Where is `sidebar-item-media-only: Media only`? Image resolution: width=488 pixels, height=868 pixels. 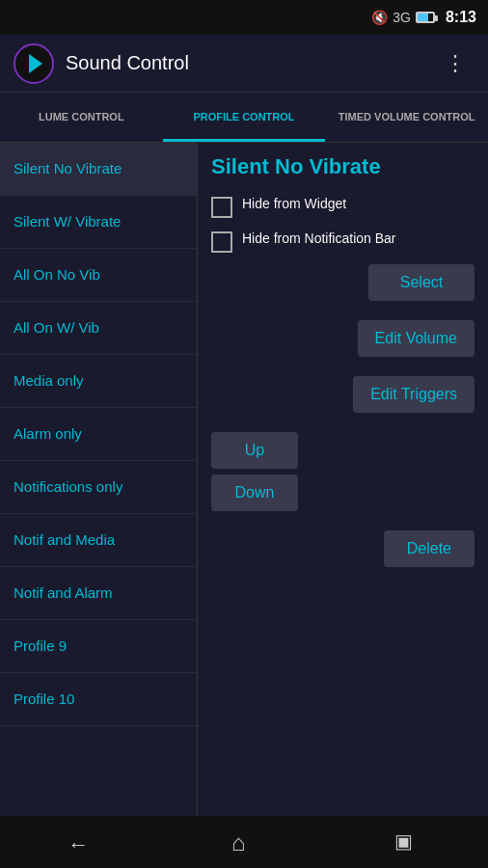 sidebar-item-media-only: Media only is located at coordinates (98, 382).